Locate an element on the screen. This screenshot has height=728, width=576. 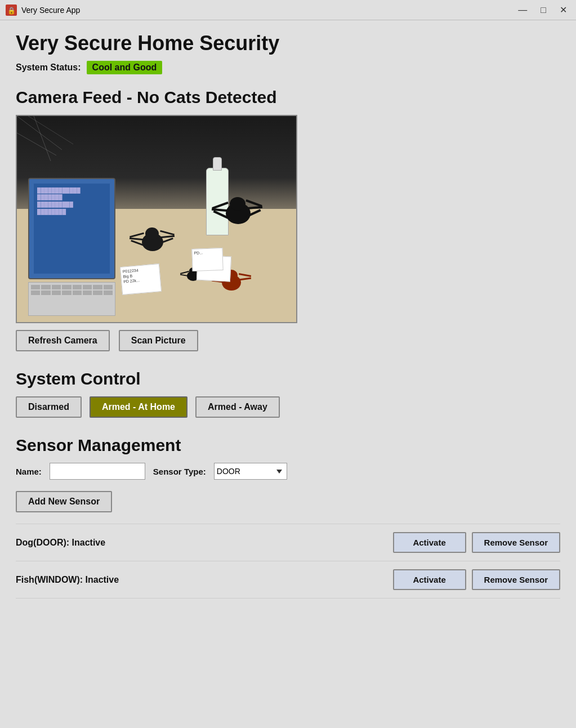
sensor-fish-name: Fish(WINDOW): Inactive is located at coordinates (68, 580).